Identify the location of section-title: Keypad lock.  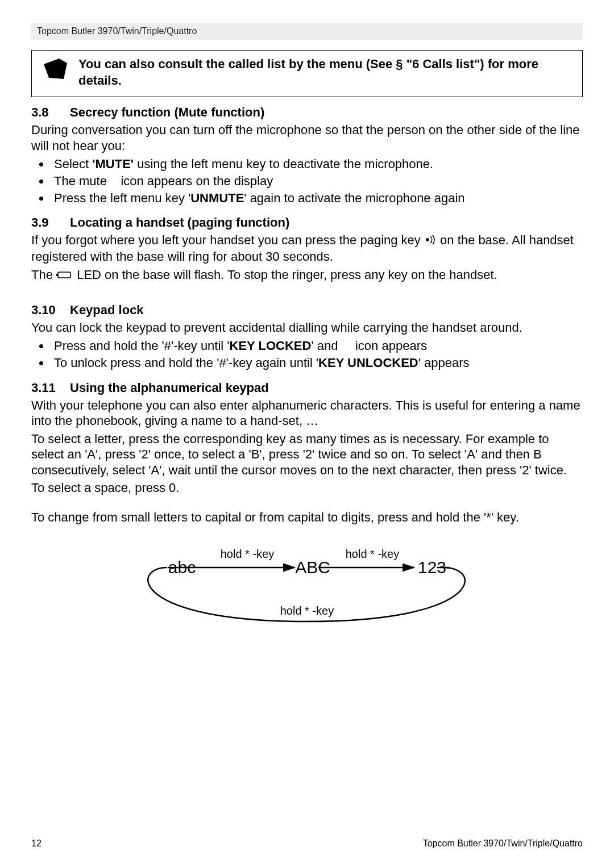
(107, 310).